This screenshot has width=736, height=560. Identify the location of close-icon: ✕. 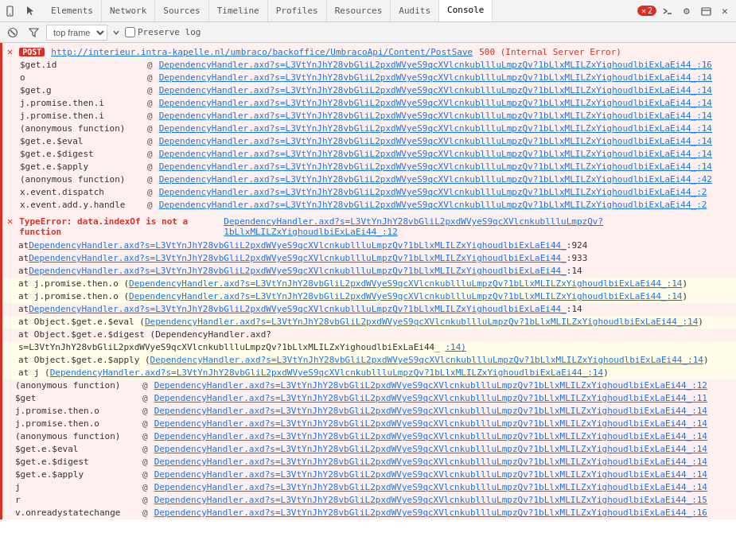
(725, 11).